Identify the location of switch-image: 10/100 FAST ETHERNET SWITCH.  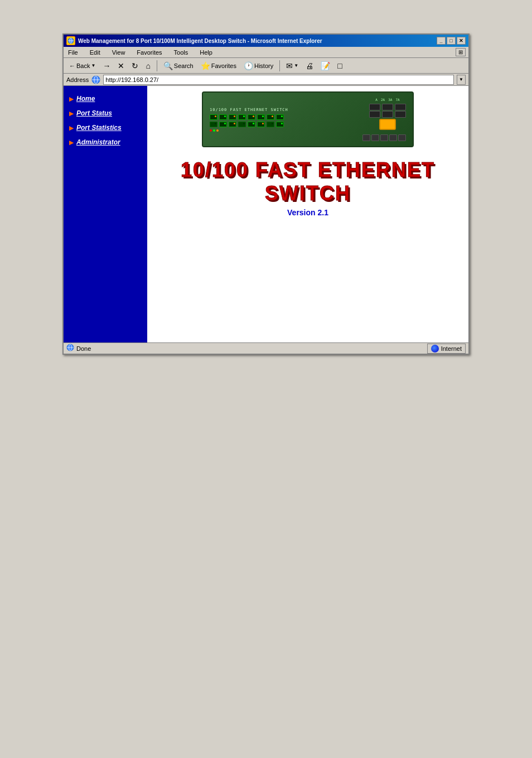
(308, 119).